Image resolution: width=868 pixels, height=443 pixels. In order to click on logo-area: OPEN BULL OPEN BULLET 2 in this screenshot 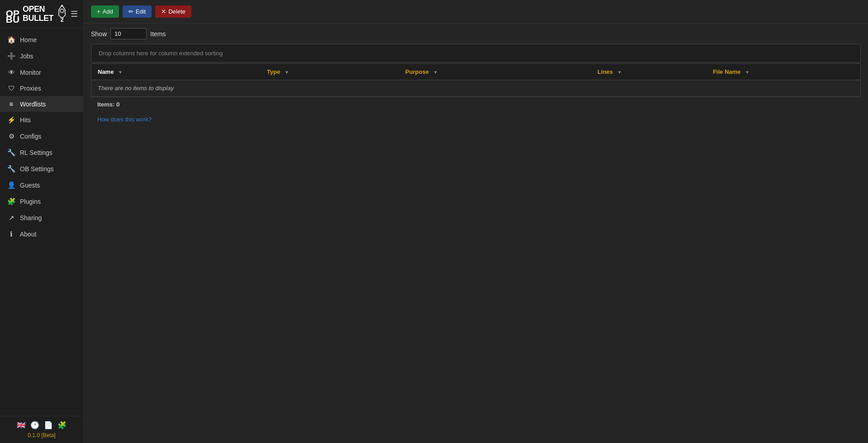, I will do `click(36, 14)`.